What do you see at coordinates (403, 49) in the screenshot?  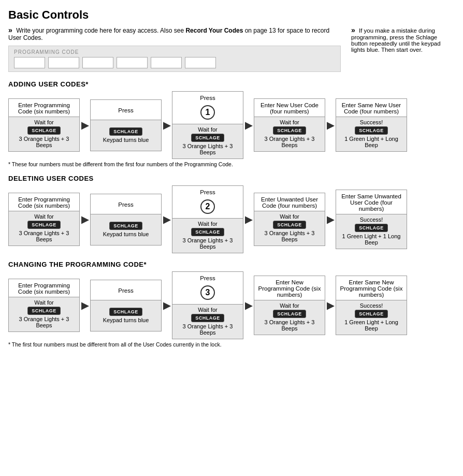 I see `header-note-right: » If you make a mistake during programmi…` at bounding box center [403, 49].